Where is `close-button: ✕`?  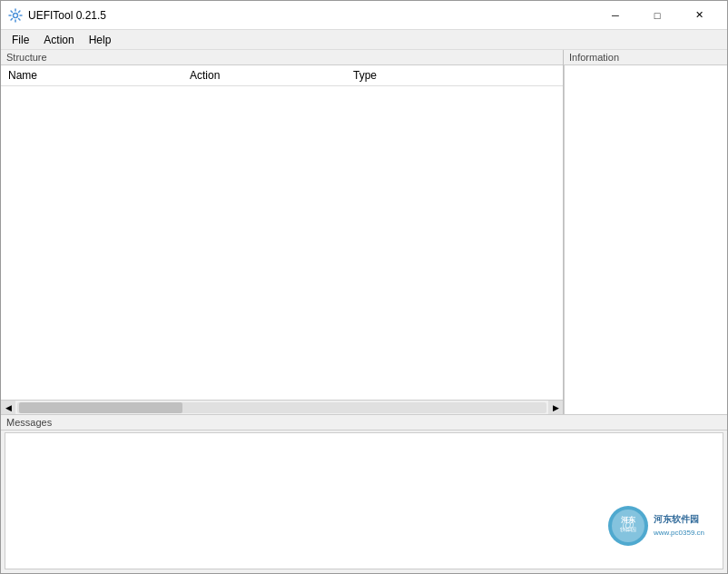
close-button: ✕ is located at coordinates (699, 15).